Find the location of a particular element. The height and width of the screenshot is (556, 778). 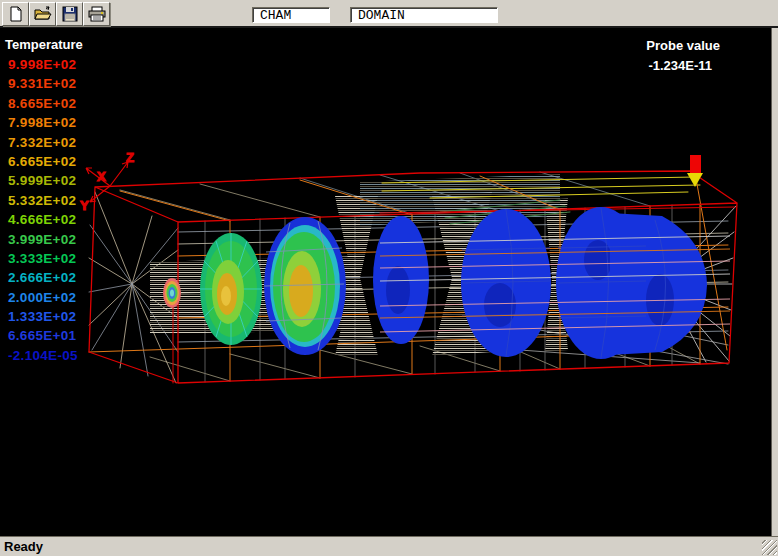

probe-label: Probe value is located at coordinates (672, 46).